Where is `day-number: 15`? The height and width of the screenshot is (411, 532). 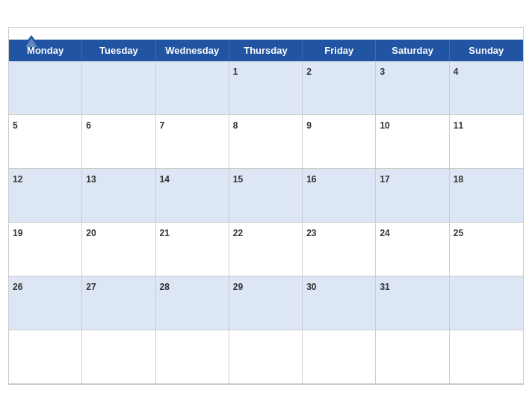
day-number: 15 is located at coordinates (238, 179).